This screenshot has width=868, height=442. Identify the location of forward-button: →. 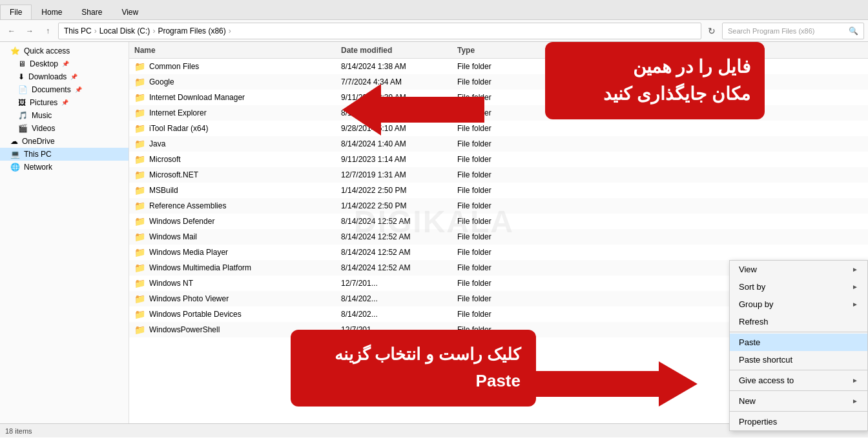
(30, 31).